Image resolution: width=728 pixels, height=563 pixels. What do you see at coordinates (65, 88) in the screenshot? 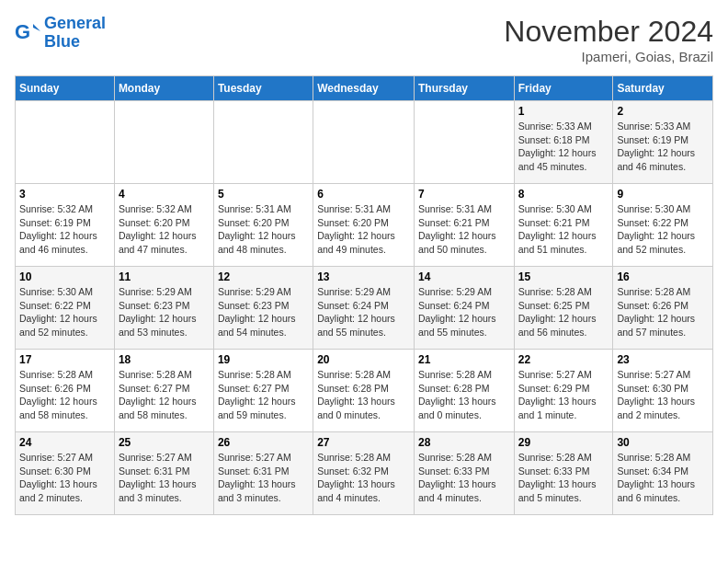
I see `col-header-sunday: Sunday` at bounding box center [65, 88].